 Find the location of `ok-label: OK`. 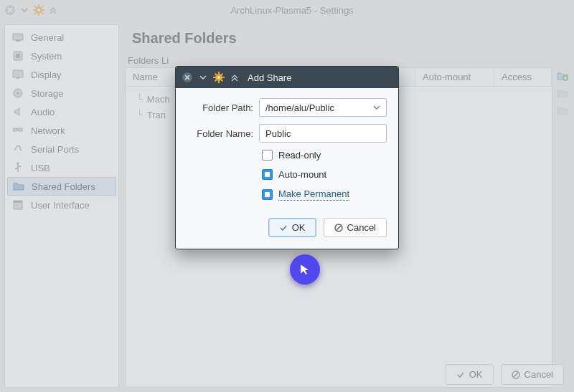

ok-label: OK is located at coordinates (298, 228).